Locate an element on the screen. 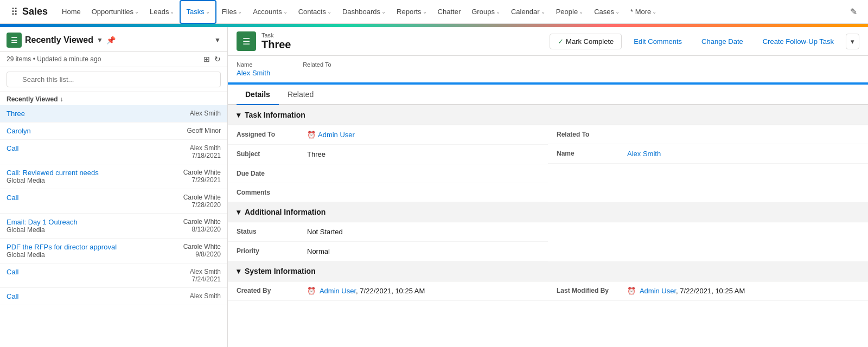 The image size is (868, 347). list-item-right: Alex Smith is located at coordinates (205, 113).